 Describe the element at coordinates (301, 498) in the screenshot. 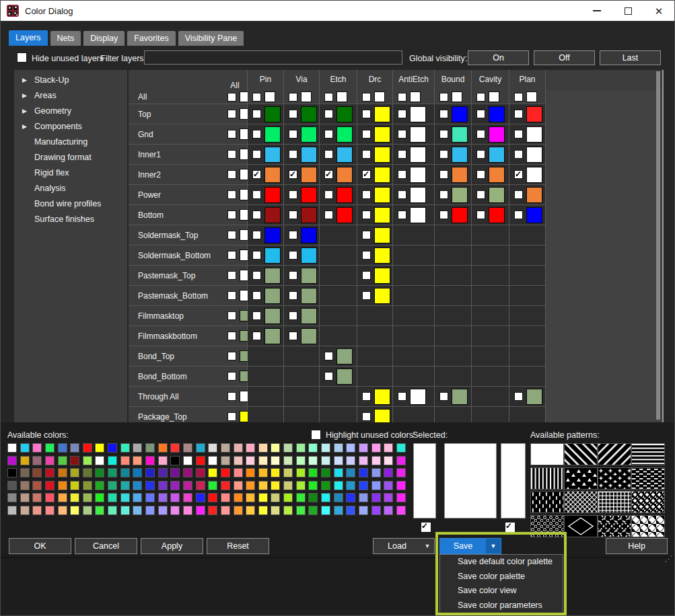

I see `palette-swatch-r5-c24` at that location.